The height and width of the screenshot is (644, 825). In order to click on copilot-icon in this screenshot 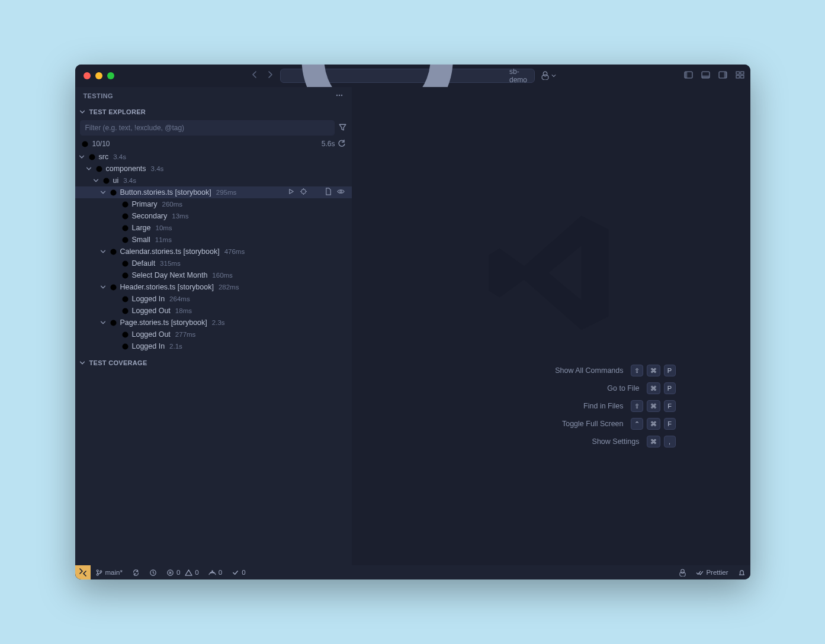, I will do `click(548, 76)`.